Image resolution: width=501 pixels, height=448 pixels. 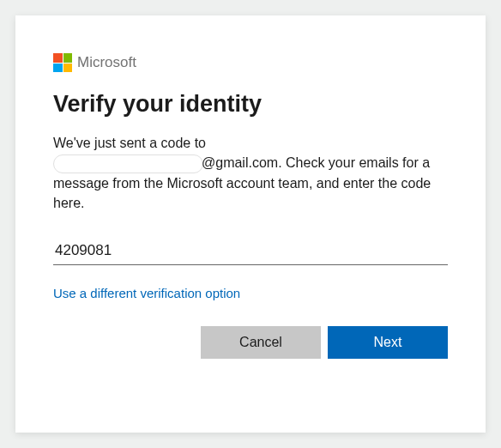 What do you see at coordinates (63, 63) in the screenshot?
I see `microsoft-logo-icon` at bounding box center [63, 63].